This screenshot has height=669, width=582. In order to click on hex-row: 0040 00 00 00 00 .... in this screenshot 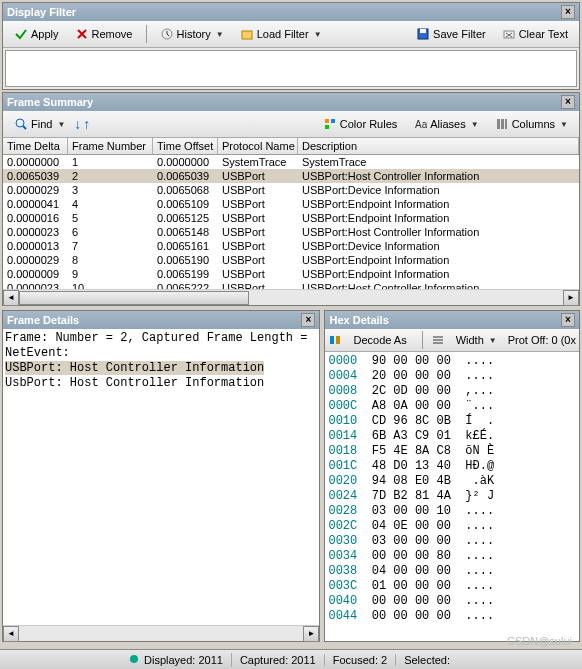, I will do `click(452, 602)`.